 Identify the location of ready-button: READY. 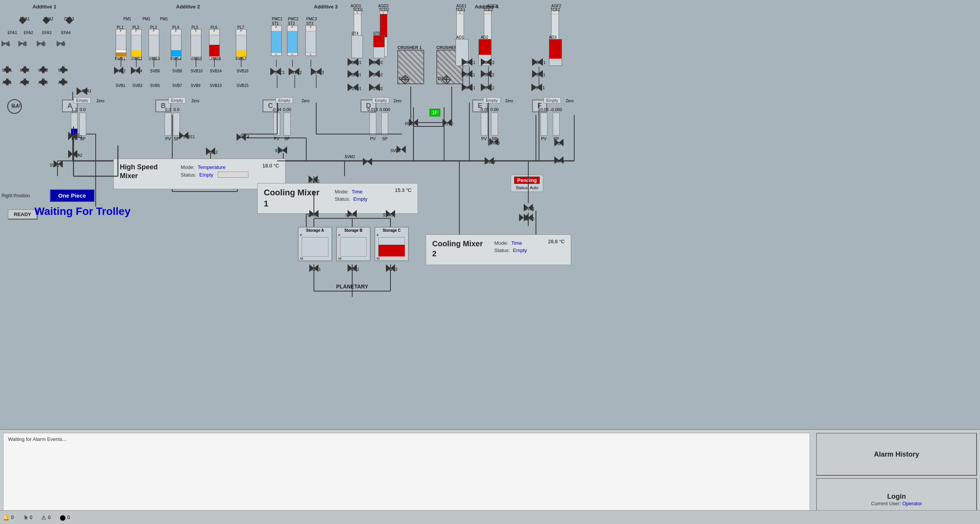
(23, 215).